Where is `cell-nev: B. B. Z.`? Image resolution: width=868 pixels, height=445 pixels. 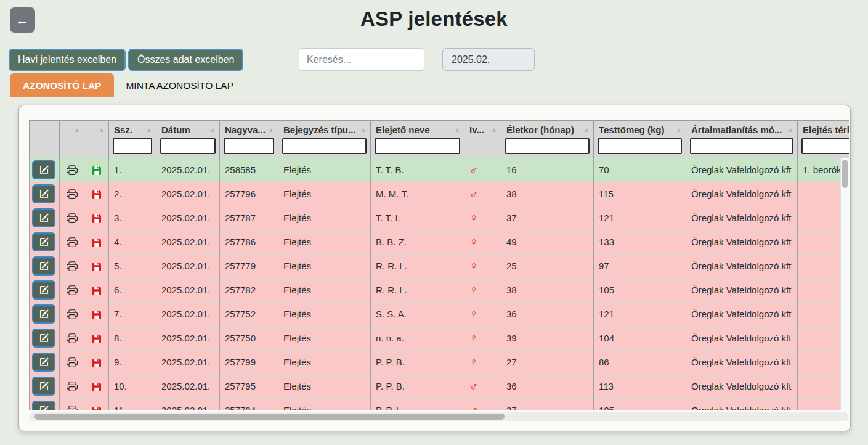
cell-nev: B. B. Z. is located at coordinates (418, 242).